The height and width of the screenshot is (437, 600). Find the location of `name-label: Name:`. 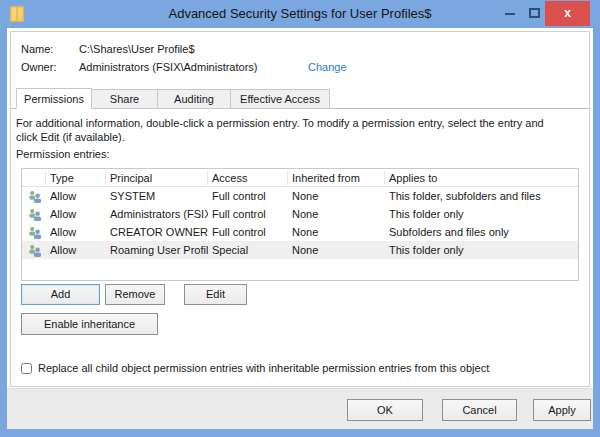

name-label: Name: is located at coordinates (37, 49).